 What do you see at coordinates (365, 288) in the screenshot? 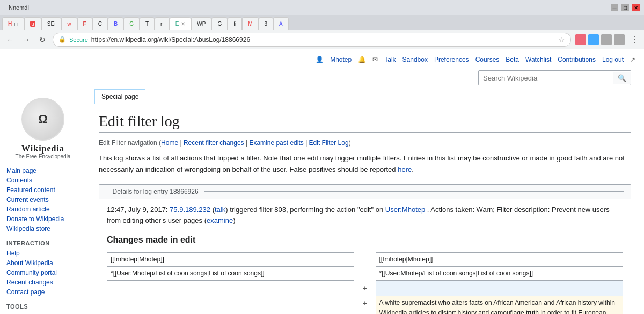
I see `diff-row-3: +` at bounding box center [365, 288].